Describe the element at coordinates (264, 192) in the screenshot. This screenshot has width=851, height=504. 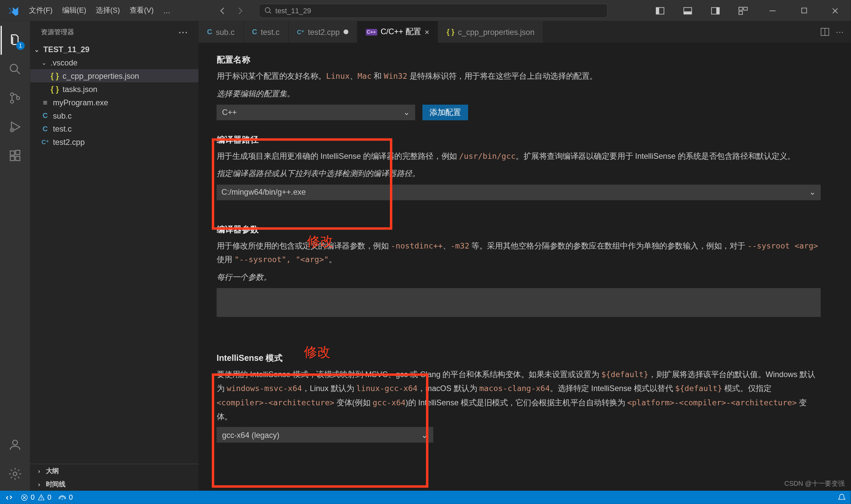
I see `compiler-path-value: C:/mingw64/bin/g++.exe` at that location.